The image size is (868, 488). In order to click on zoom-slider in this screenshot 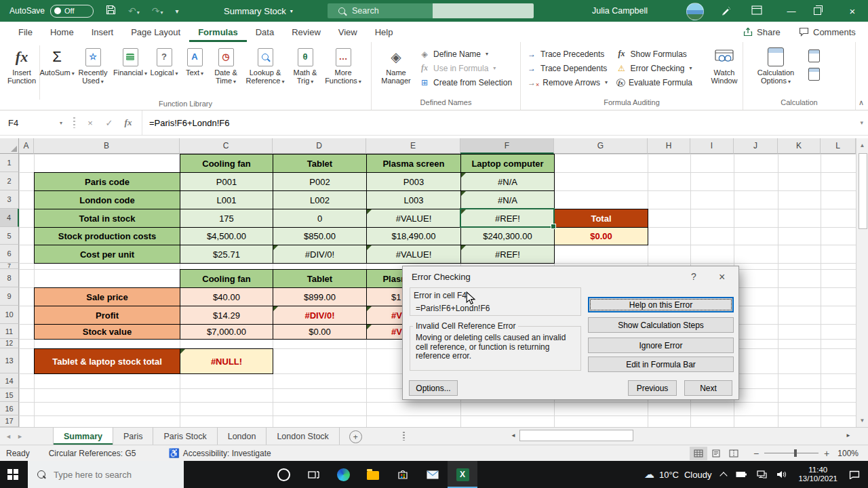, I will do `click(791, 453)`.